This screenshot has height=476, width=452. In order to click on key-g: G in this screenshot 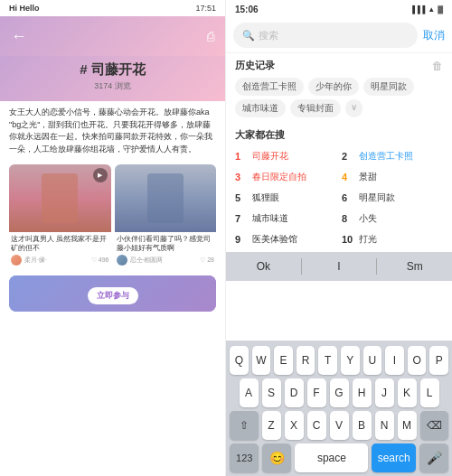, I will do `click(340, 393)`.